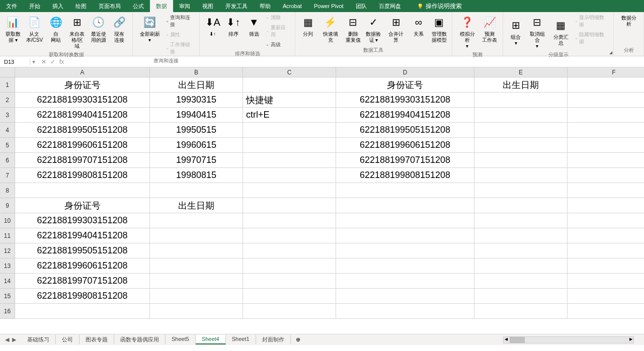 The width and height of the screenshot is (644, 351). Describe the element at coordinates (83, 221) in the screenshot. I see `cell-A10: 622188199303151208` at that location.